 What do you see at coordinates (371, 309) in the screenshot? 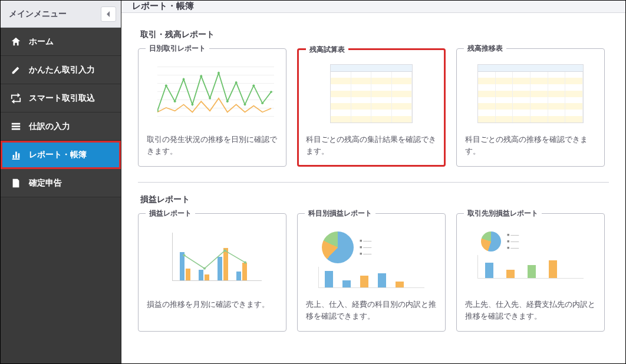
I see `card-desc: 売上、仕入、経費の科目別の内訳と推移を確認できます。` at bounding box center [371, 309].